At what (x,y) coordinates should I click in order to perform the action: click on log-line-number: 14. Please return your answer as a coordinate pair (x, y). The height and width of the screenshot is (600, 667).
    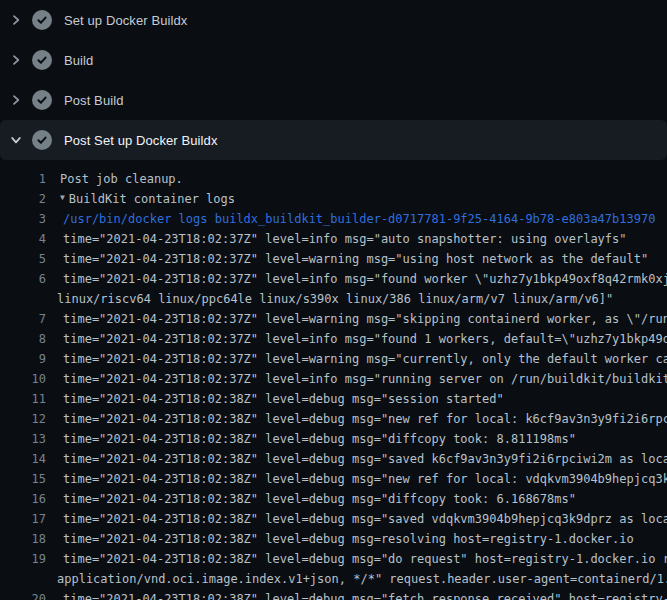
    Looking at the image, I should click on (23, 459).